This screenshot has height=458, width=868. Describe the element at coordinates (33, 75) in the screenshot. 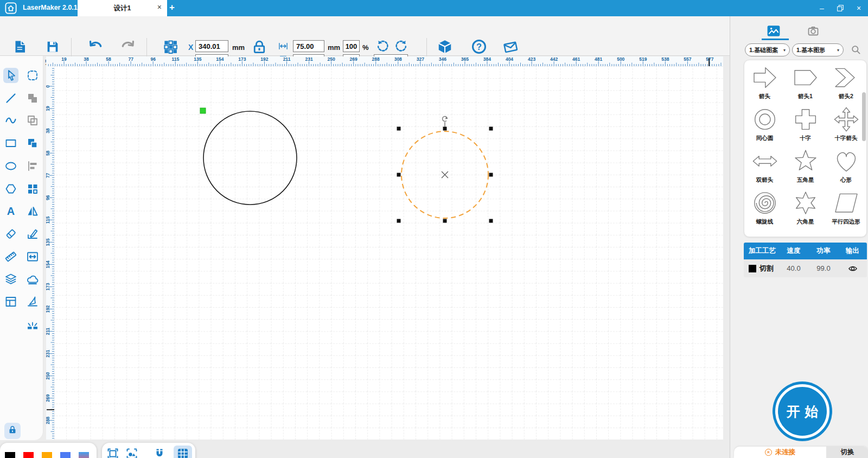

I see `node-select-tool` at that location.